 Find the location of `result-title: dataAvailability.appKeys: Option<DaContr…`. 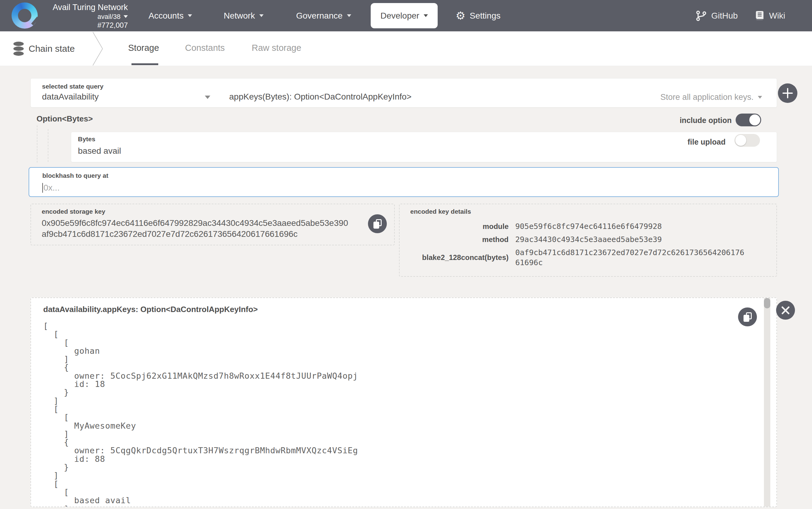

result-title: dataAvailability.appKeys: Option<DaContr… is located at coordinates (150, 309).